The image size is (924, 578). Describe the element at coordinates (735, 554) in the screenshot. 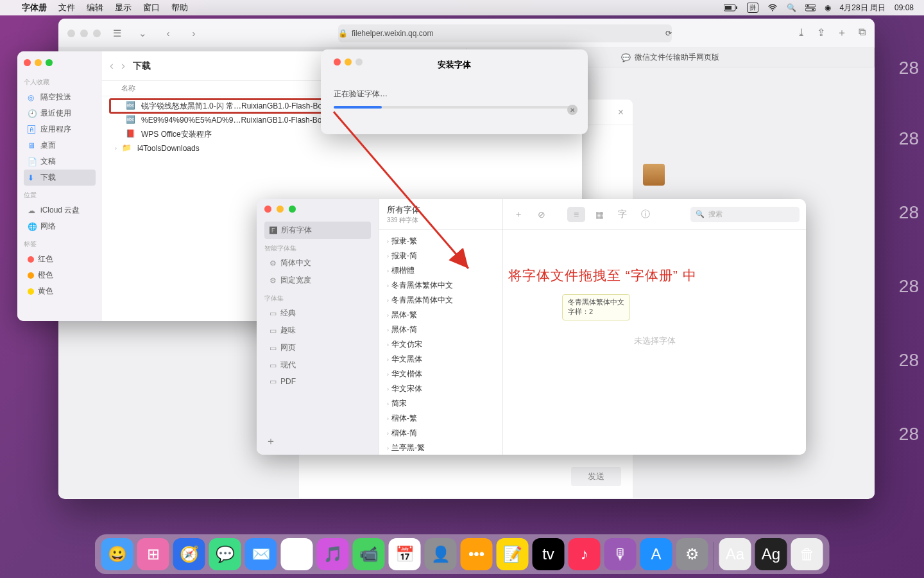

I see `dock-app: Aa` at that location.